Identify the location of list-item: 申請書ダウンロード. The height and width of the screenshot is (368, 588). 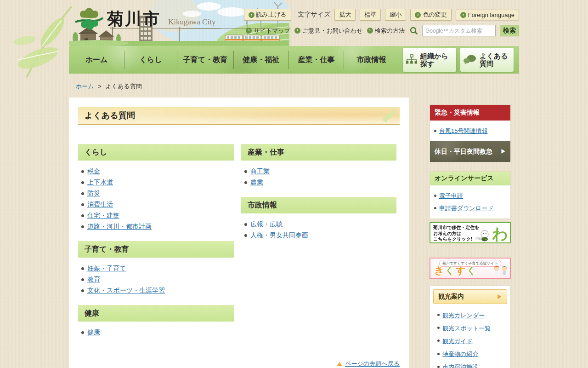
(470, 208).